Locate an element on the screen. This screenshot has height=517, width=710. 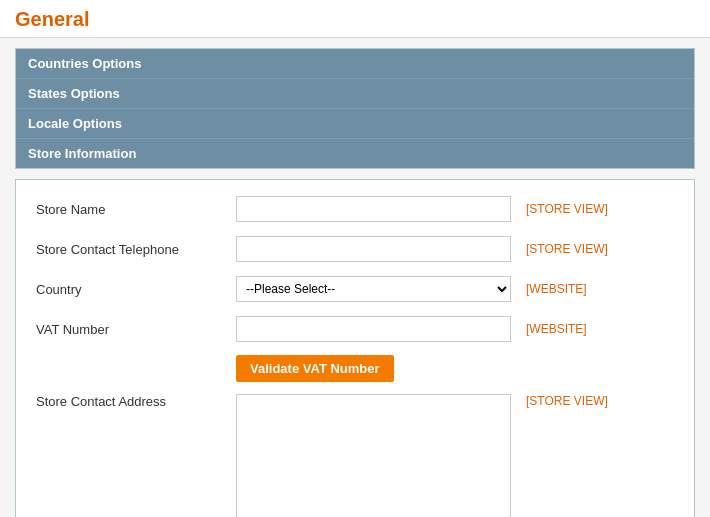
store-contact-telephone-label: Store Contact Telephone is located at coordinates (136, 250).